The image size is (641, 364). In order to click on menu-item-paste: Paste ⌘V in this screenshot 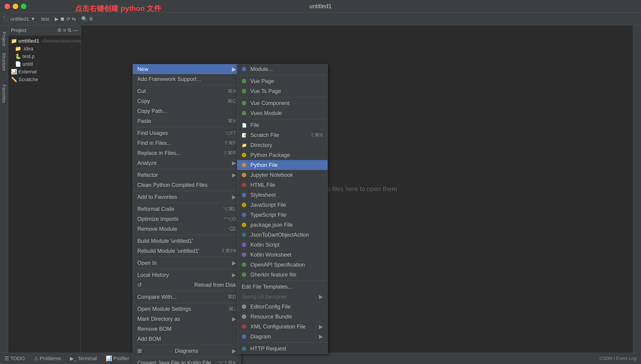, I will do `click(187, 121)`.